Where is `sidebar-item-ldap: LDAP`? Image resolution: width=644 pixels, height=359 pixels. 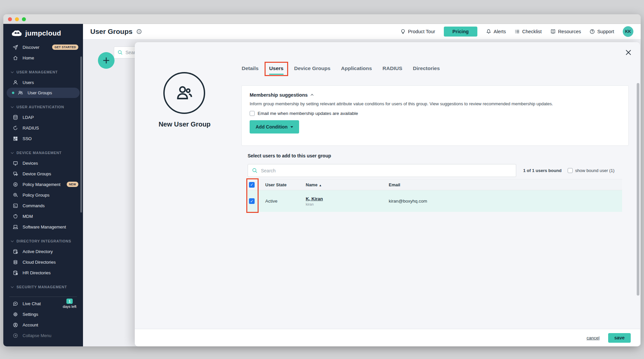
sidebar-item-ldap: LDAP is located at coordinates (43, 117).